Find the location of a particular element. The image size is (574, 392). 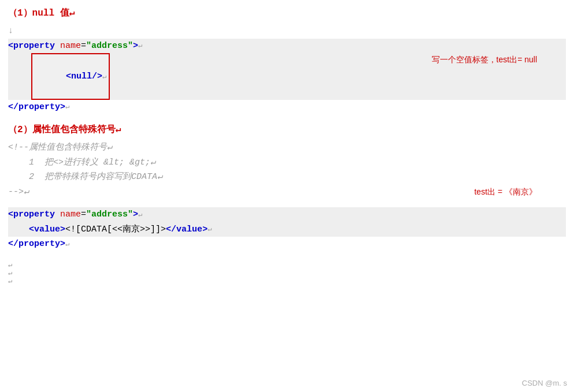

tag-close-bracket-2: > is located at coordinates (135, 215).